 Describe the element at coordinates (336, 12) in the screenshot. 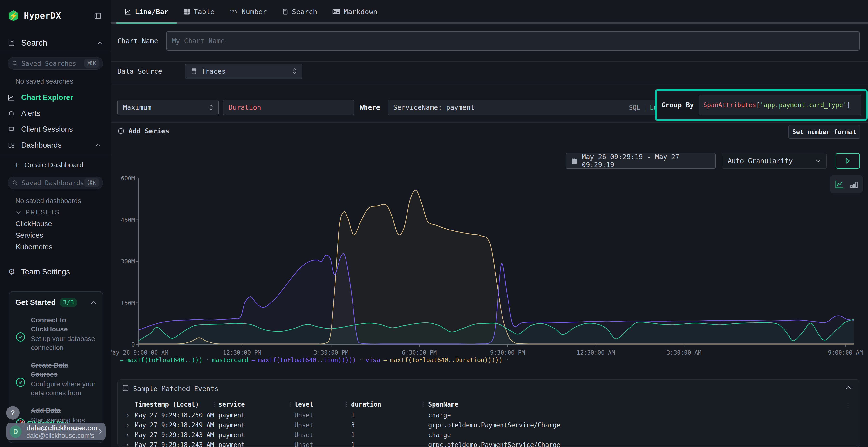

I see `markdown-icon` at that location.